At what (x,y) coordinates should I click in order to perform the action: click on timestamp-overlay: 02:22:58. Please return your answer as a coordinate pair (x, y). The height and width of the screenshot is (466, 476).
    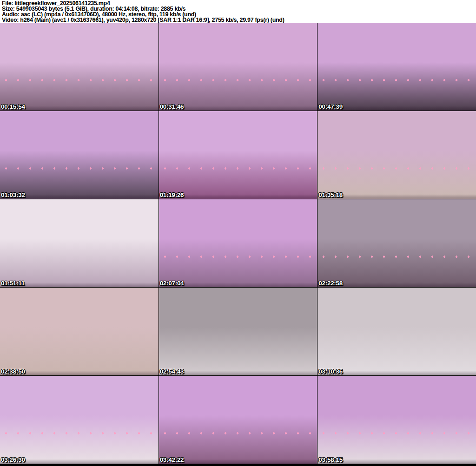
    Looking at the image, I should click on (331, 283).